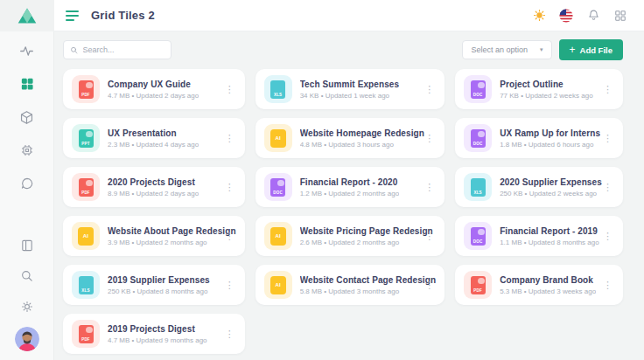  What do you see at coordinates (153, 194) in the screenshot?
I see `file-meta: 8.9 MB • Updated 2 days ago` at bounding box center [153, 194].